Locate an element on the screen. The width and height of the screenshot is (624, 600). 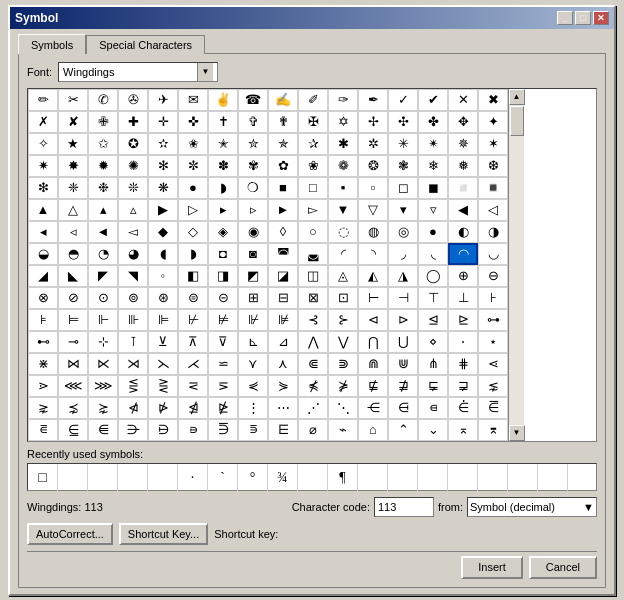
symbol-cell: ◚ is located at coordinates (283, 254).